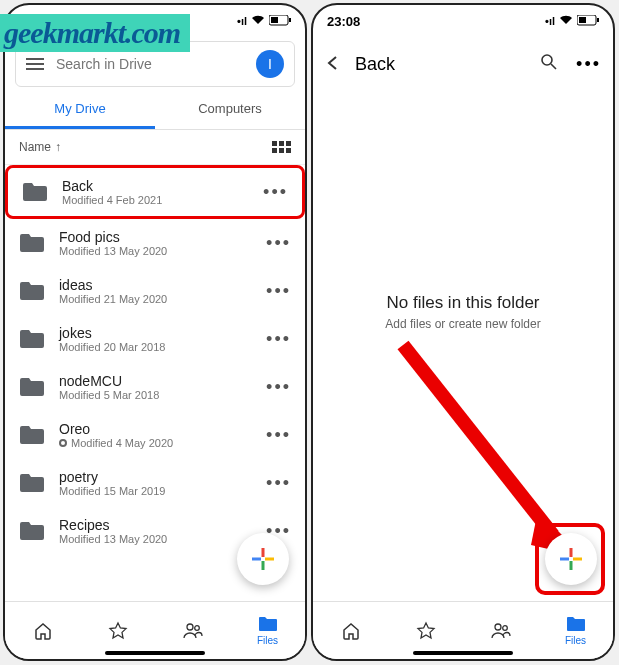 The width and height of the screenshot is (619, 665). What do you see at coordinates (463, 303) in the screenshot?
I see `empty-title: No files in this folder` at bounding box center [463, 303].